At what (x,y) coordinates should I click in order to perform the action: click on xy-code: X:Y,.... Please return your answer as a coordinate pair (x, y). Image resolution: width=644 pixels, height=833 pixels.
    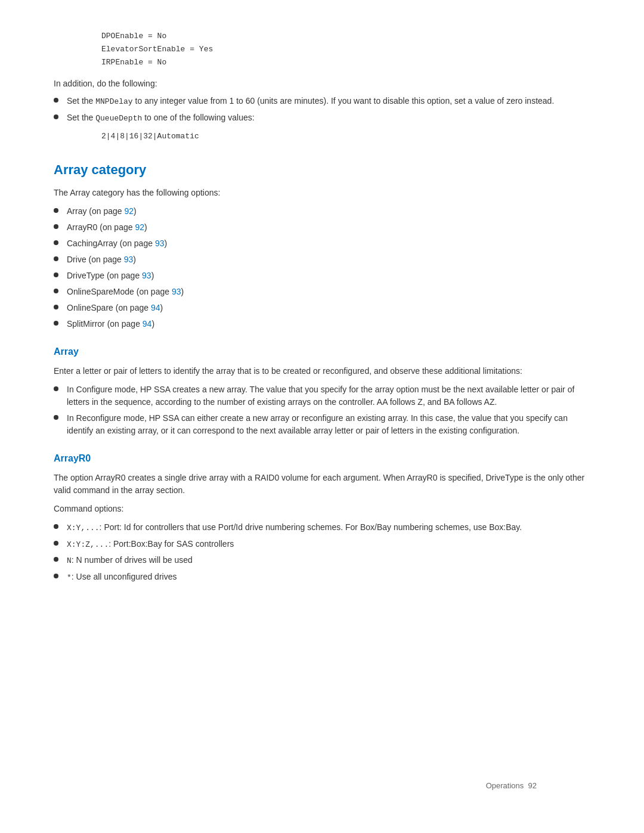
    Looking at the image, I should click on (83, 528).